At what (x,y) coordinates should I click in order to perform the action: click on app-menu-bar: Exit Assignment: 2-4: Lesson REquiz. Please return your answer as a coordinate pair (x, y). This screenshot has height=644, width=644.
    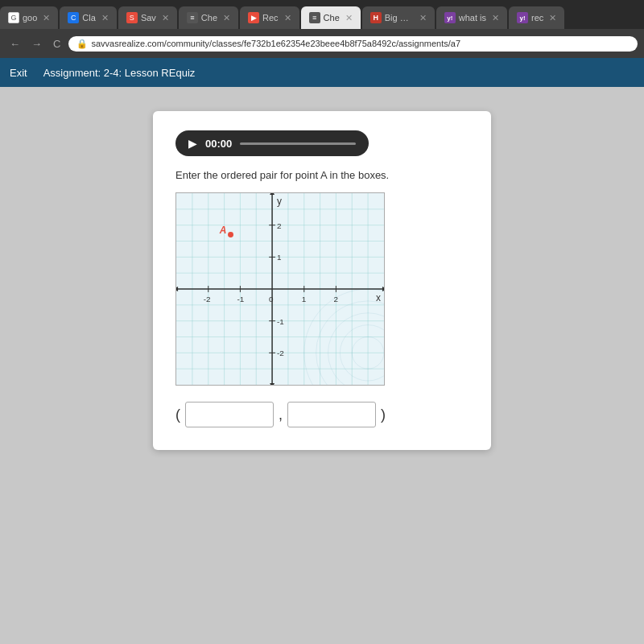
    Looking at the image, I should click on (322, 72).